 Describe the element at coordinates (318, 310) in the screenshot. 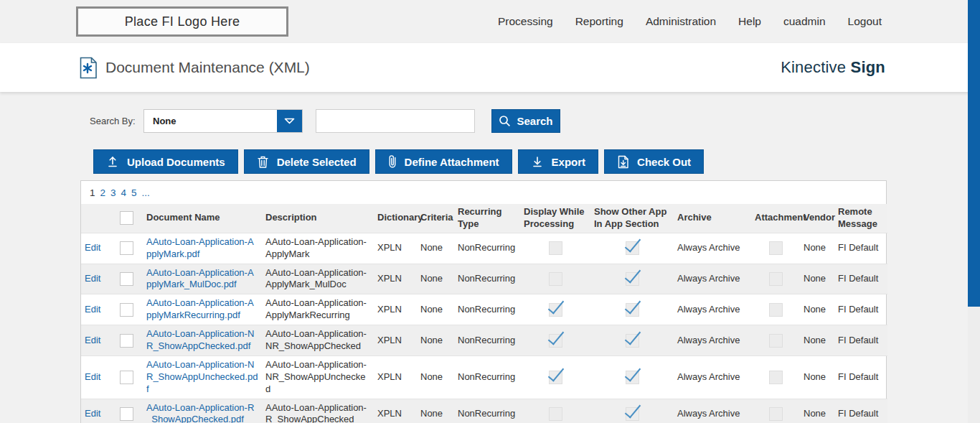

I see `description-cell: AAuto-Loan-Application-ApplyMarkRecurrin…` at that location.